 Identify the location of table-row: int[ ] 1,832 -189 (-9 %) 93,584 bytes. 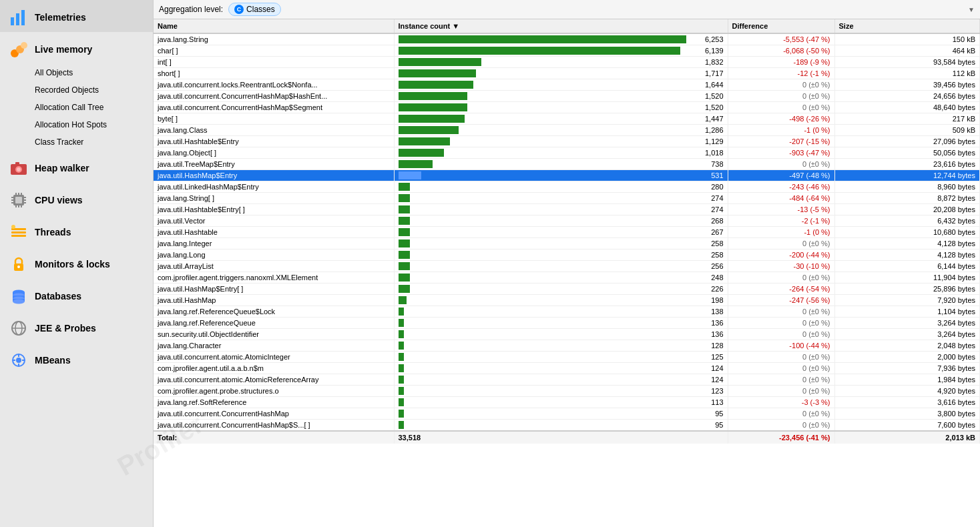
(567, 63).